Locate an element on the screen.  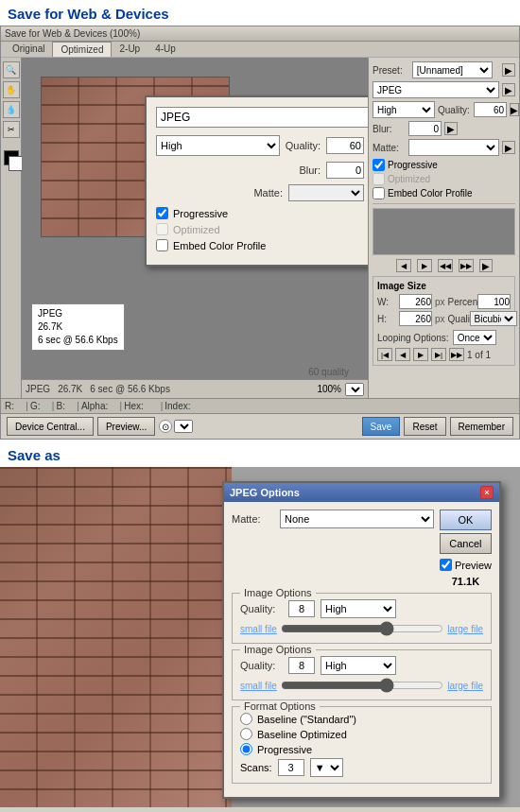
image-size-panel: Image Size W: px Percent: H: px Quality:… is located at coordinates (444, 321).